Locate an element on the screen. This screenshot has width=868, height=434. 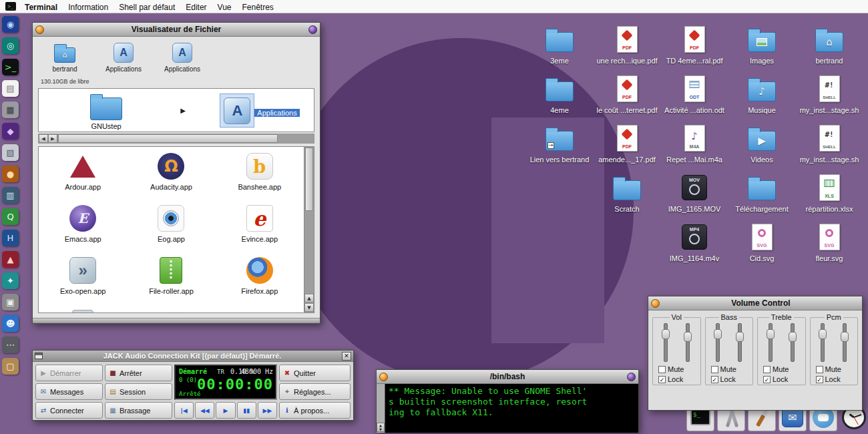
scroll-up-button: ▲ is located at coordinates (309, 298).